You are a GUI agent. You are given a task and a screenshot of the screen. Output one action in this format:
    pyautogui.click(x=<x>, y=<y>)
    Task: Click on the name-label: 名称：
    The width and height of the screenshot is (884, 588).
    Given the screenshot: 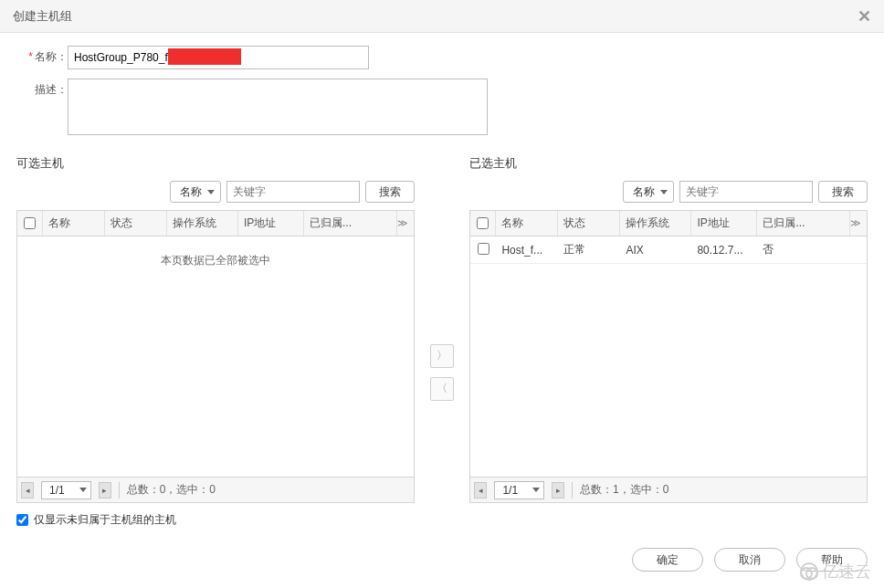 What is the action you would take?
    pyautogui.click(x=51, y=57)
    